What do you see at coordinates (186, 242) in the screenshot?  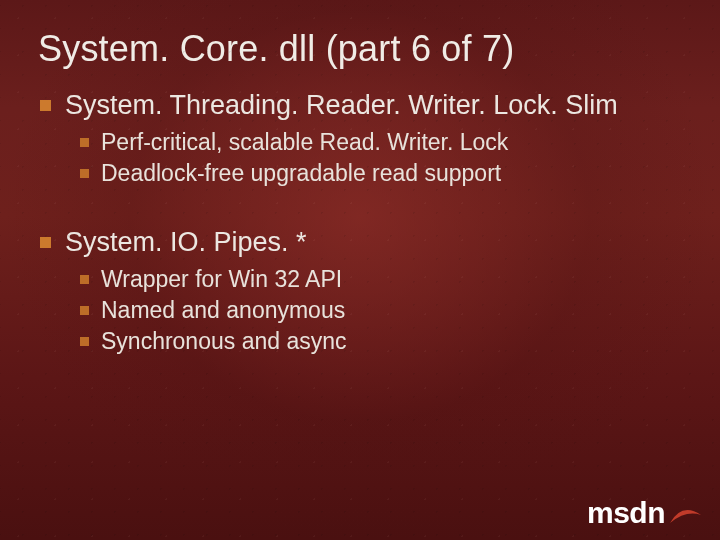 I see `section-heading: System. IO. Pipes. *` at bounding box center [186, 242].